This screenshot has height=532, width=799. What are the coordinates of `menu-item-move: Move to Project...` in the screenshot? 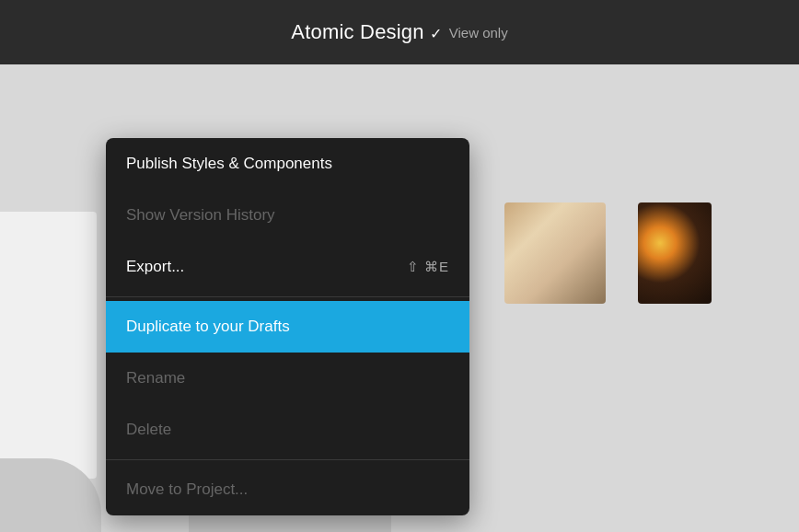 It's located at (287, 490).